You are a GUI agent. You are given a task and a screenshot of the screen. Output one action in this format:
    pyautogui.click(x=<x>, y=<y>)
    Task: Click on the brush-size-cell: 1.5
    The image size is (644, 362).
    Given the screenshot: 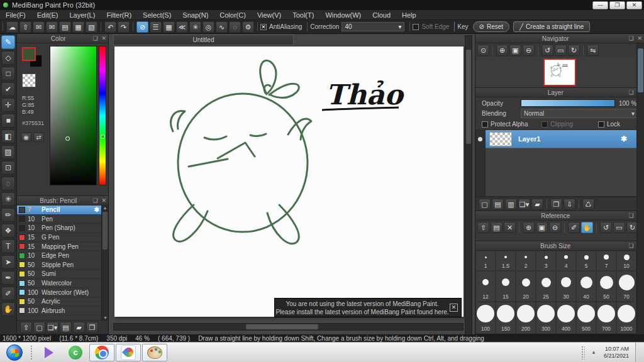 What is the action you would take?
    pyautogui.click(x=506, y=261)
    